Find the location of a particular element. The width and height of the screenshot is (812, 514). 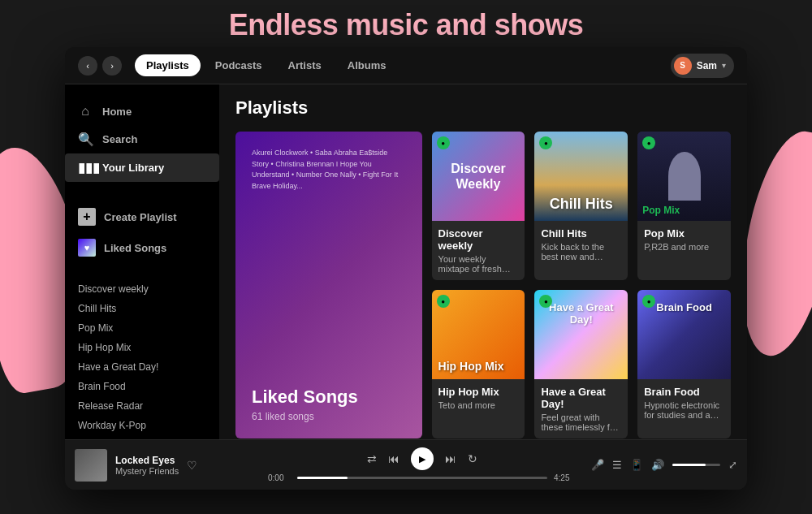

library-icon: ▮▮▮ is located at coordinates (85, 167).